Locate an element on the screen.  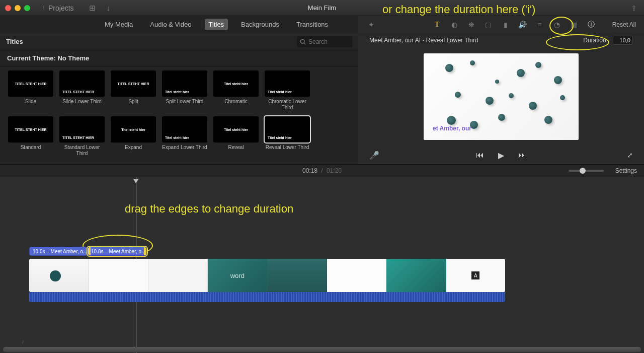
title-preset: TITEL STEHT HIERStandard Lower Third is located at coordinates (82, 136).